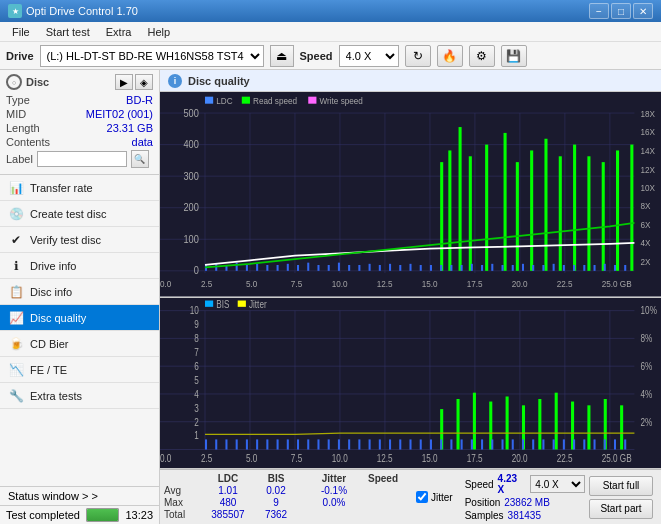  Describe the element at coordinates (142, 142) in the screenshot. I see `disc-contents-value: data` at that location.